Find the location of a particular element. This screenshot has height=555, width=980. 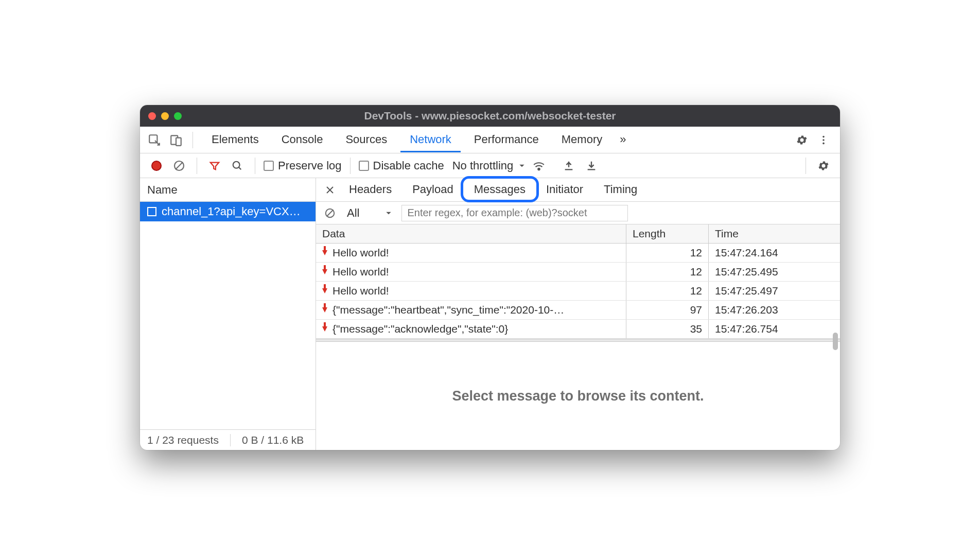

network-toolbar: Preserve log Disable cache No throttling is located at coordinates (490, 166).